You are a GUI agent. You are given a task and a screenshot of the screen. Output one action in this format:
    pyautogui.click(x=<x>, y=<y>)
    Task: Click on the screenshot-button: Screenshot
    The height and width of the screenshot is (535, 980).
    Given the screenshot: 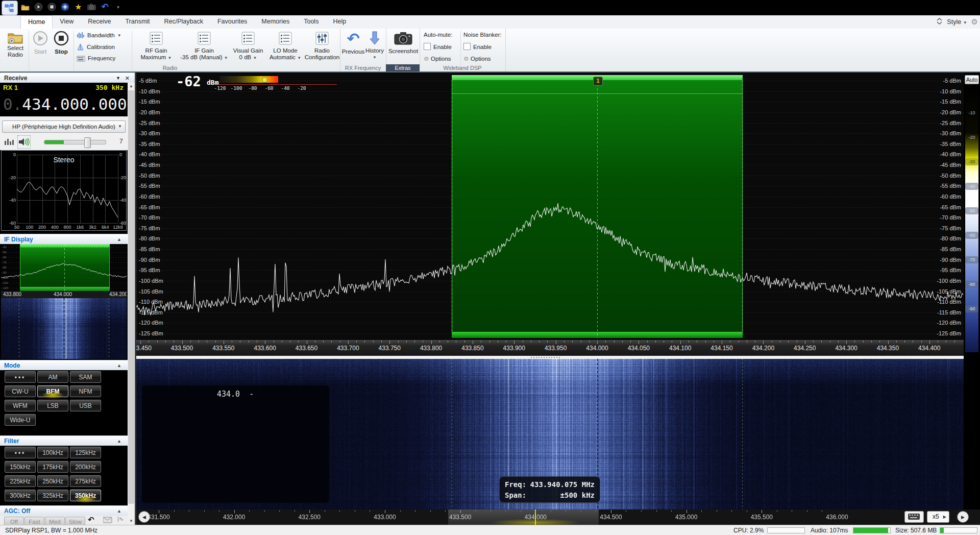 What is the action you would take?
    pyautogui.click(x=403, y=43)
    